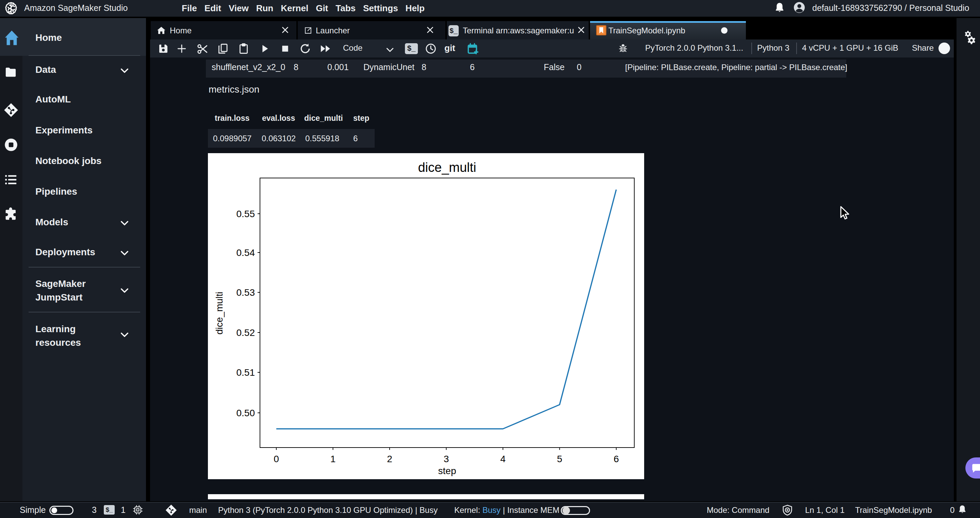 The image size is (980, 518). What do you see at coordinates (616, 459) in the screenshot?
I see `svg-text: 6` at bounding box center [616, 459].